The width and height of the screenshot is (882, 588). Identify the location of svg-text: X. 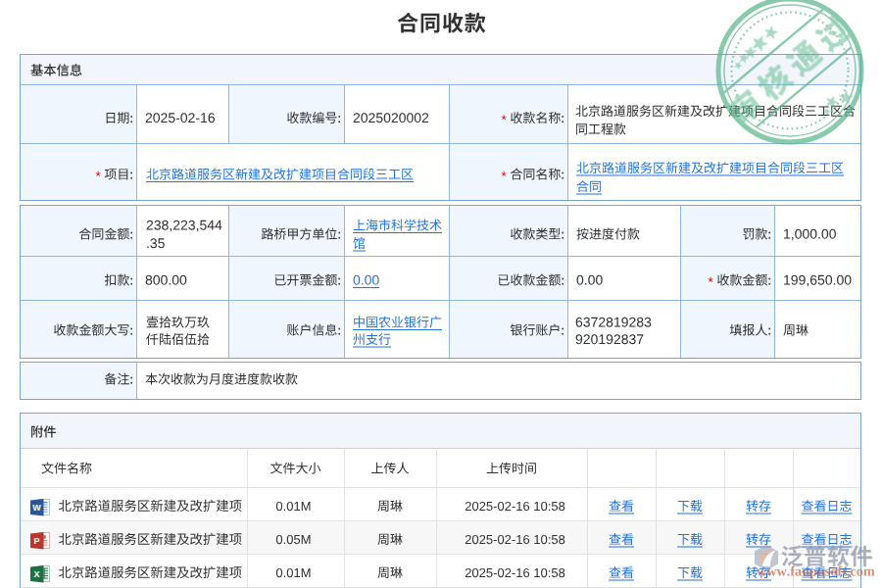
(37, 574).